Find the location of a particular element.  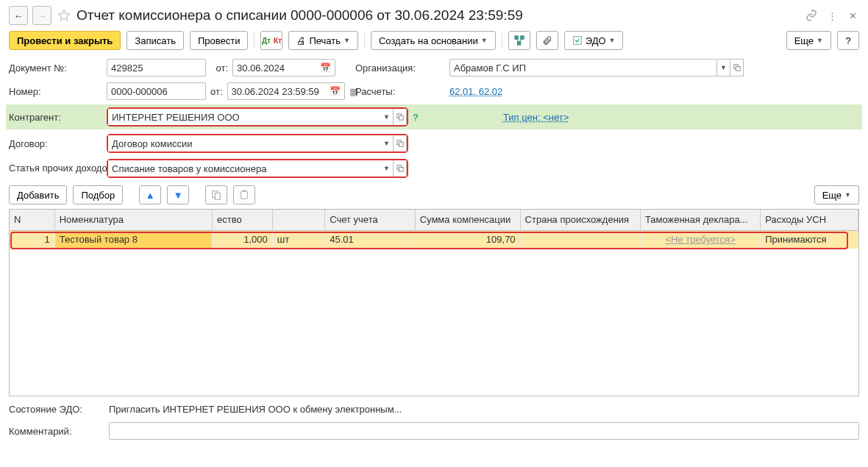

contract-input: Договор комиссии is located at coordinates (244, 143).